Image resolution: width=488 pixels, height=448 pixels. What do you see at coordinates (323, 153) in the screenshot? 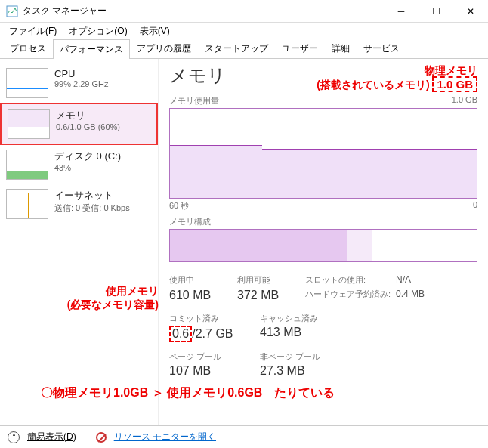
I see `memory-usage-chart` at bounding box center [323, 153].